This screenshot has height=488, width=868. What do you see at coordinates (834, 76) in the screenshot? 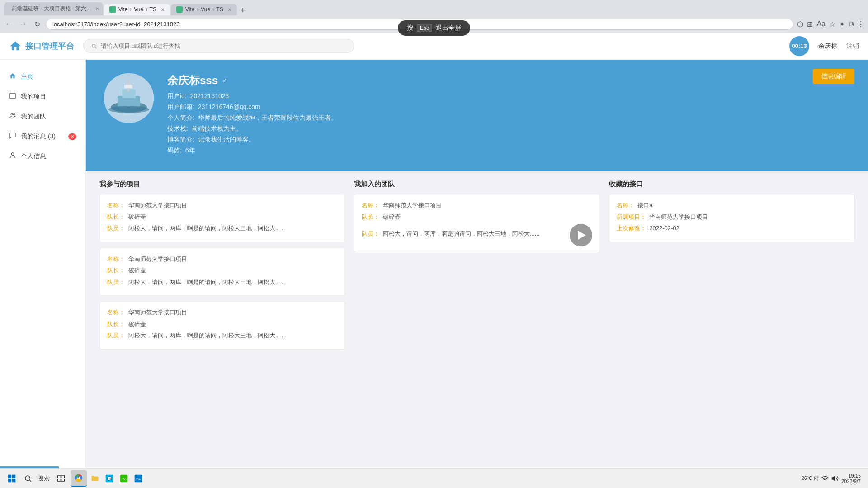
I see `edit-profile-button: 信息编辑` at bounding box center [834, 76].